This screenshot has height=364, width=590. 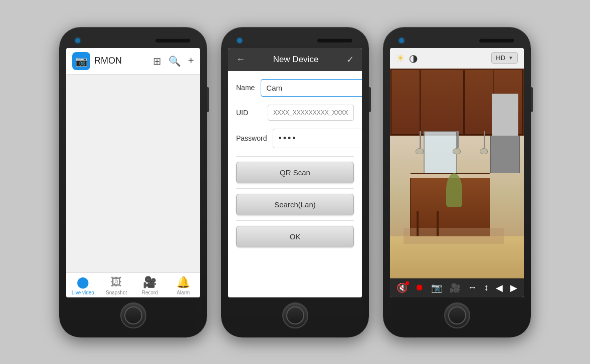 What do you see at coordinates (295, 41) in the screenshot?
I see `phone-2-top-bar` at bounding box center [295, 41].